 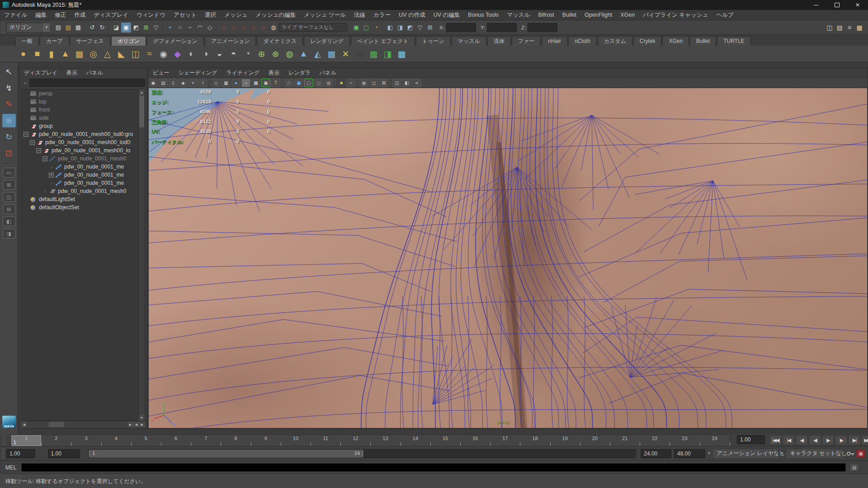 I want to click on symmetry-icon: ▦, so click(x=401, y=54).